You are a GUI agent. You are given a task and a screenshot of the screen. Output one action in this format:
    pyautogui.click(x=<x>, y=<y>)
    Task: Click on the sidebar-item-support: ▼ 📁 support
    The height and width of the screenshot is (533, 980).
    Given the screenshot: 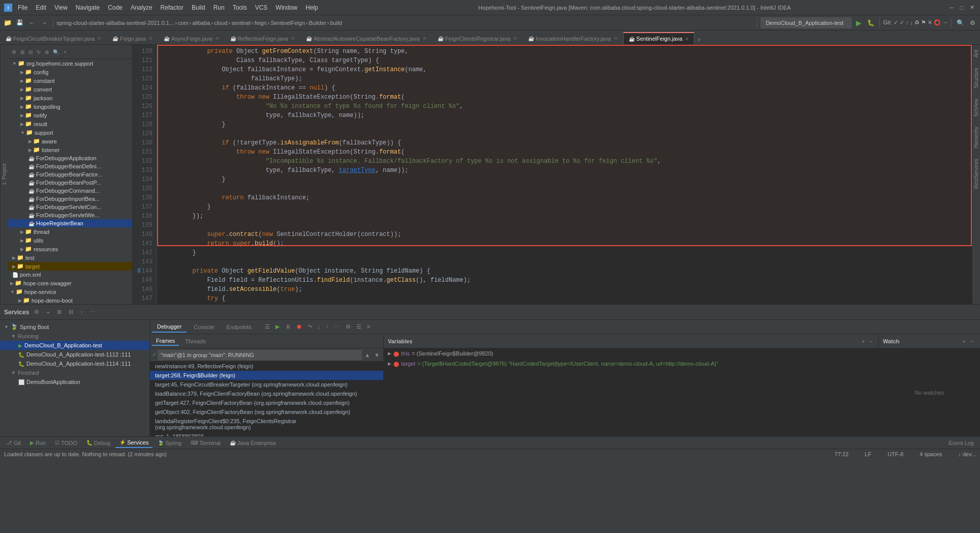 What is the action you would take?
    pyautogui.click(x=70, y=132)
    